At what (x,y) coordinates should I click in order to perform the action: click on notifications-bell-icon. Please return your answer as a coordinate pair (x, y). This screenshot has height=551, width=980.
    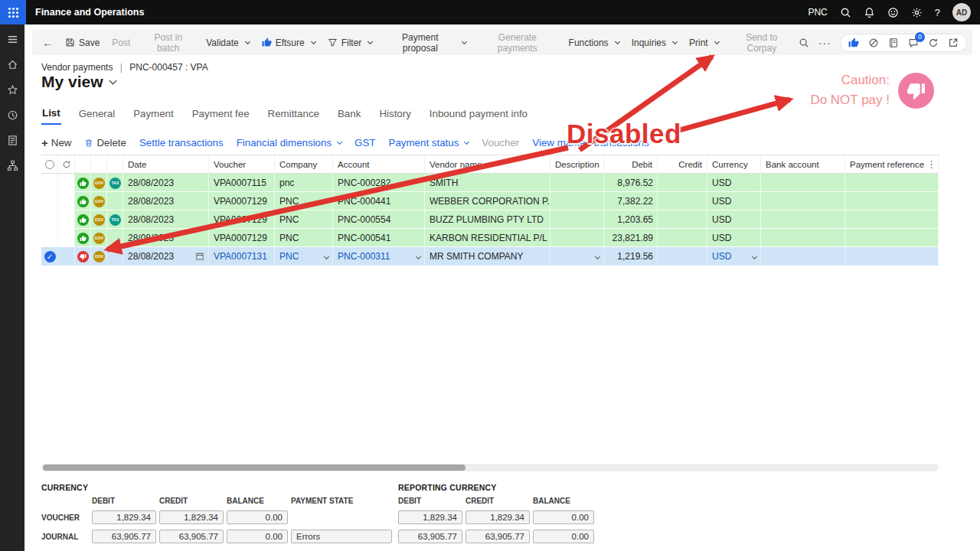
    Looking at the image, I should click on (870, 12).